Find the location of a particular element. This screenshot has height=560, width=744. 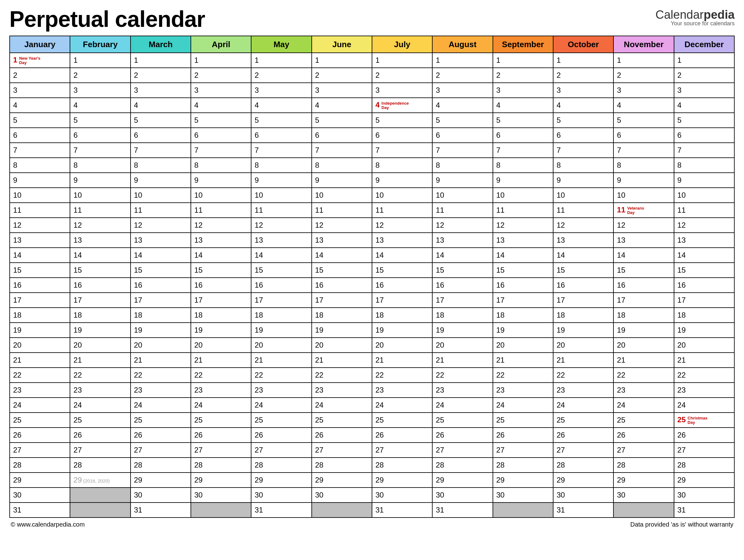

day-number: 21 is located at coordinates (681, 360).